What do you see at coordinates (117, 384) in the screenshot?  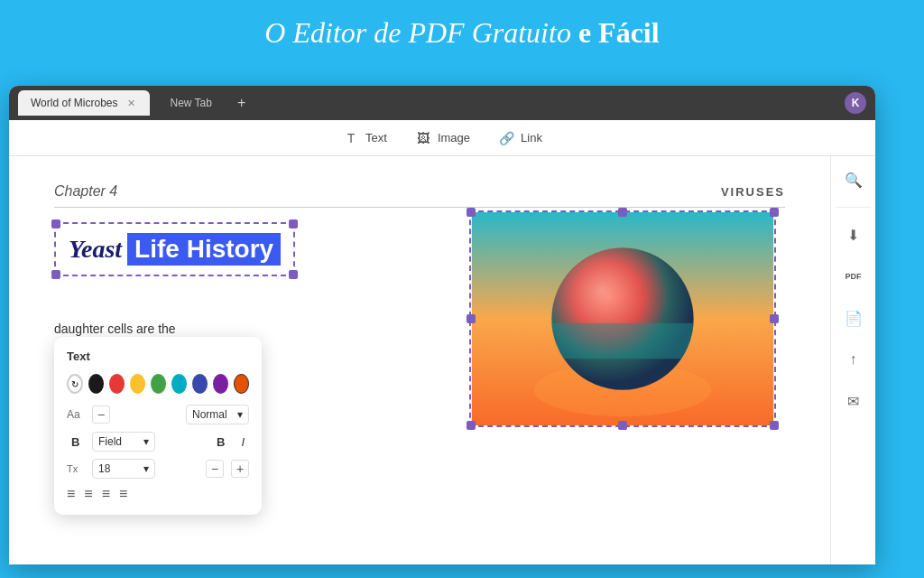 I see `color-red` at bounding box center [117, 384].